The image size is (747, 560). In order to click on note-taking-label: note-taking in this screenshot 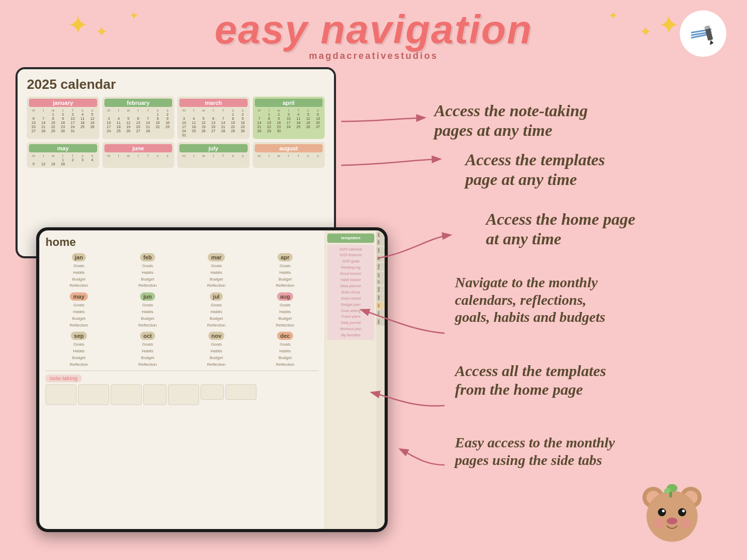, I will do `click(64, 378)`.